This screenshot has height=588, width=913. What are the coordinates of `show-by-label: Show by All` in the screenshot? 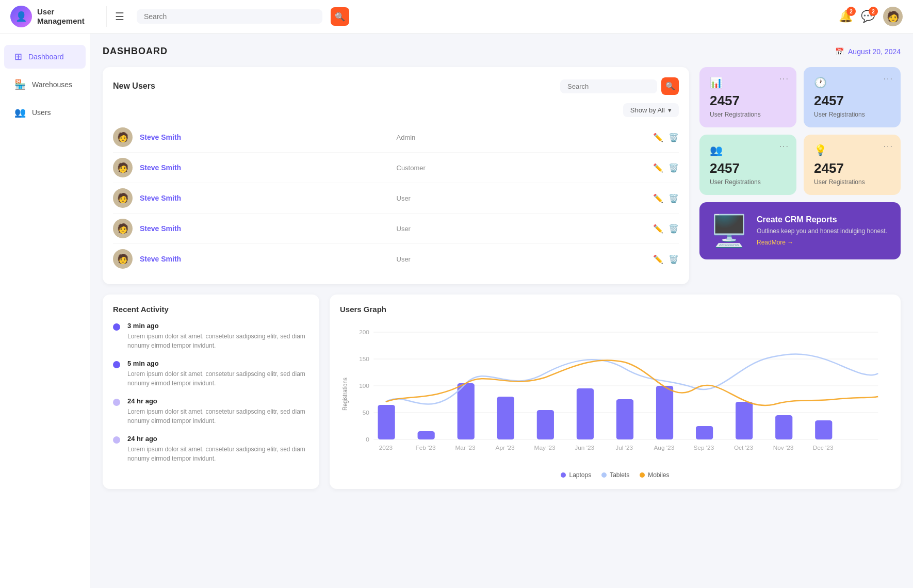 It's located at (648, 110).